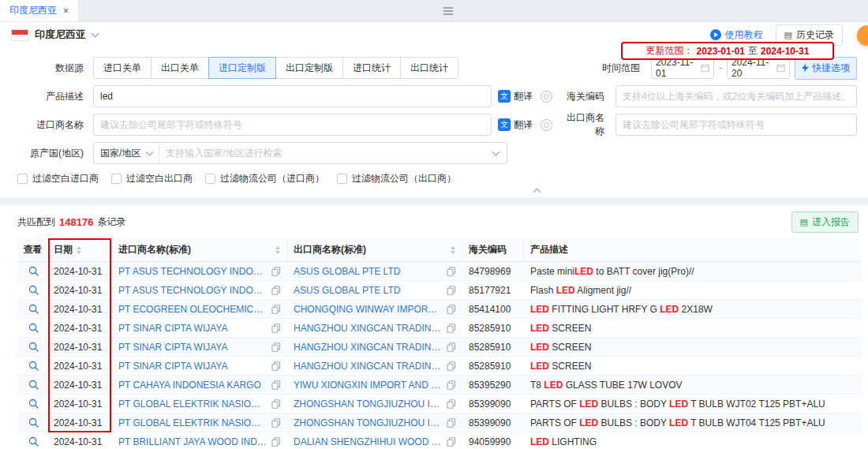 The image size is (868, 449). I want to click on filter-checkboxes: 过滤空白进口商 过滤空白出口商 过滤物流公司（进口商） 过滤物流公司（出口商）, so click(437, 178).